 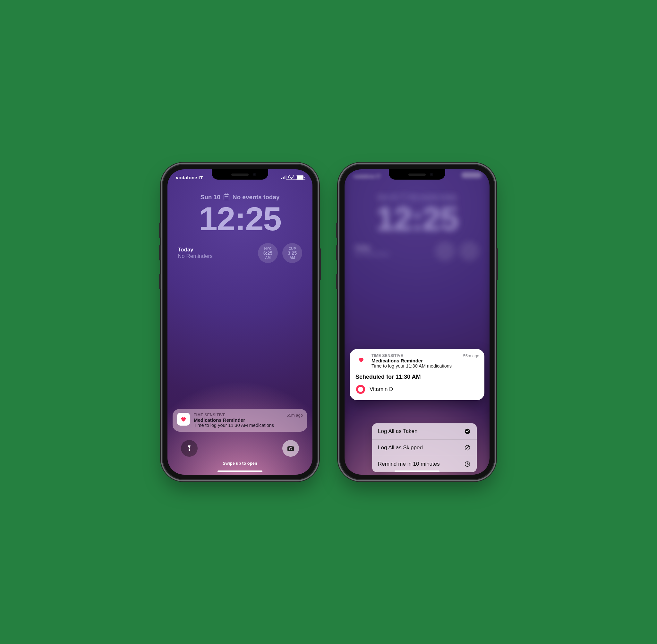 What do you see at coordinates (424, 432) in the screenshot?
I see `action-log-taken: Log All as Taken` at bounding box center [424, 432].